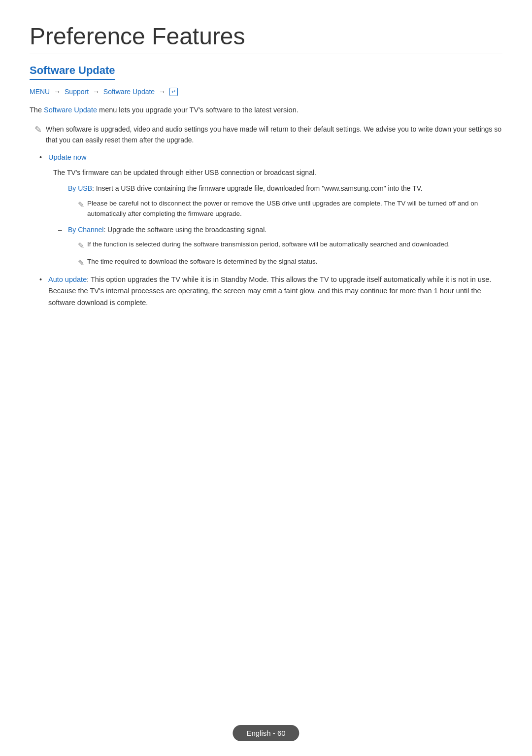  Describe the element at coordinates (268, 244) in the screenshot. I see `note-text-channel-1: If the function is selected during the s…` at that location.